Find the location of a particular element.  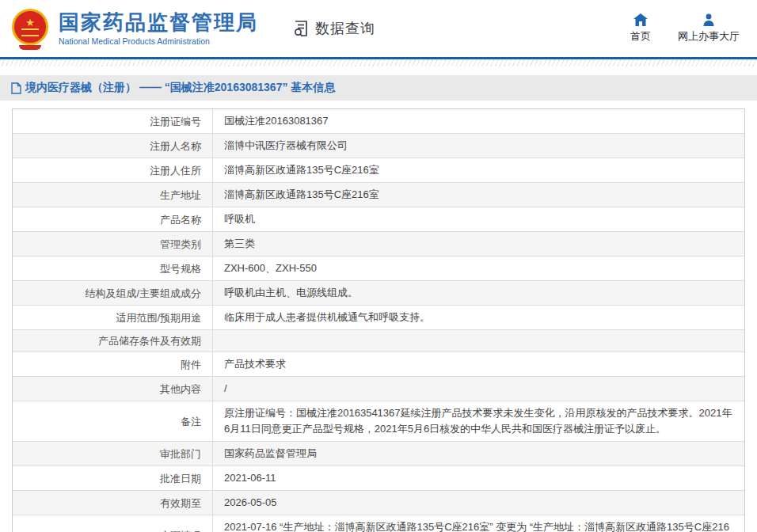

row-value-text: 2021-06-11 is located at coordinates (250, 478).